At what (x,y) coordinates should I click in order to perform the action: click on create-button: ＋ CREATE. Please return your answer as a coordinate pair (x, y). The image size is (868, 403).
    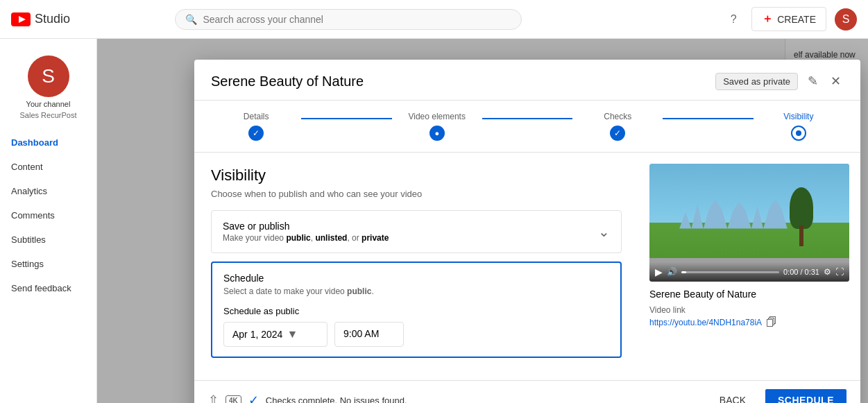
    Looking at the image, I should click on (789, 19).